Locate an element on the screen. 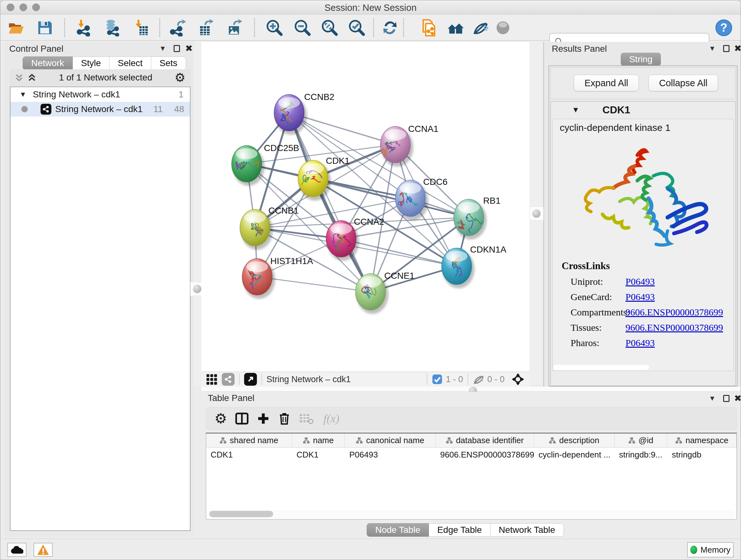 This screenshot has height=560, width=741. right-splitter-handle is located at coordinates (536, 213).